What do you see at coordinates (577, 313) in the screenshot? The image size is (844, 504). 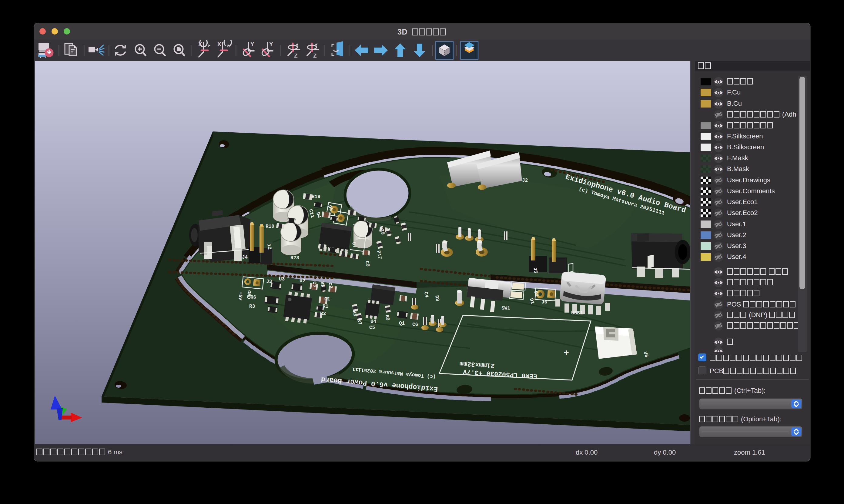 I see `svg-text: USB1` at bounding box center [577, 313].